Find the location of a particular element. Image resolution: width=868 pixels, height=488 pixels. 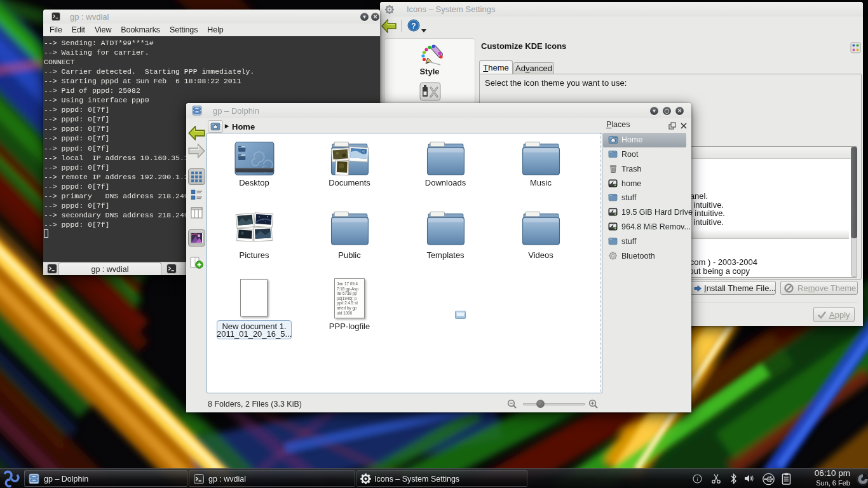

svg-text: 02 is located at coordinates (364, 151).